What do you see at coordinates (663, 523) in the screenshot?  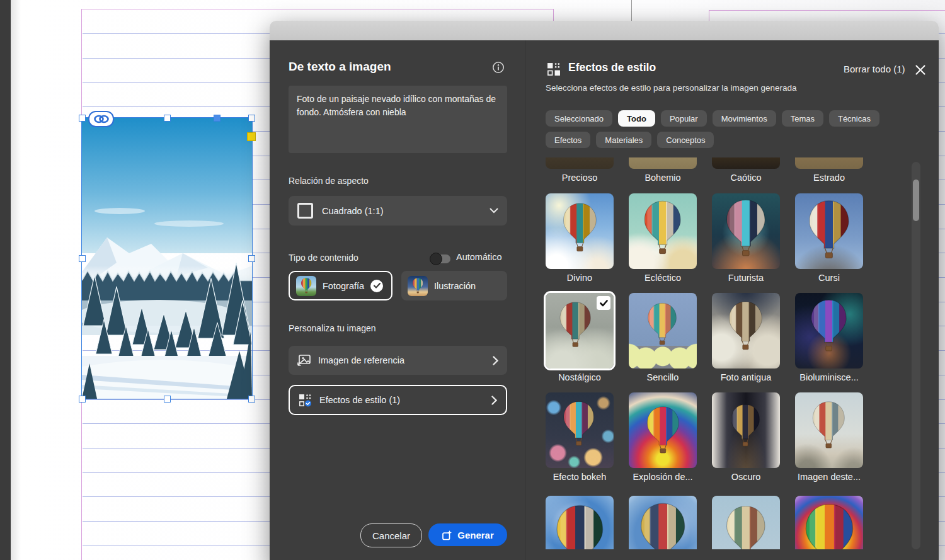 I see `style-thumb-row4col1` at bounding box center [663, 523].